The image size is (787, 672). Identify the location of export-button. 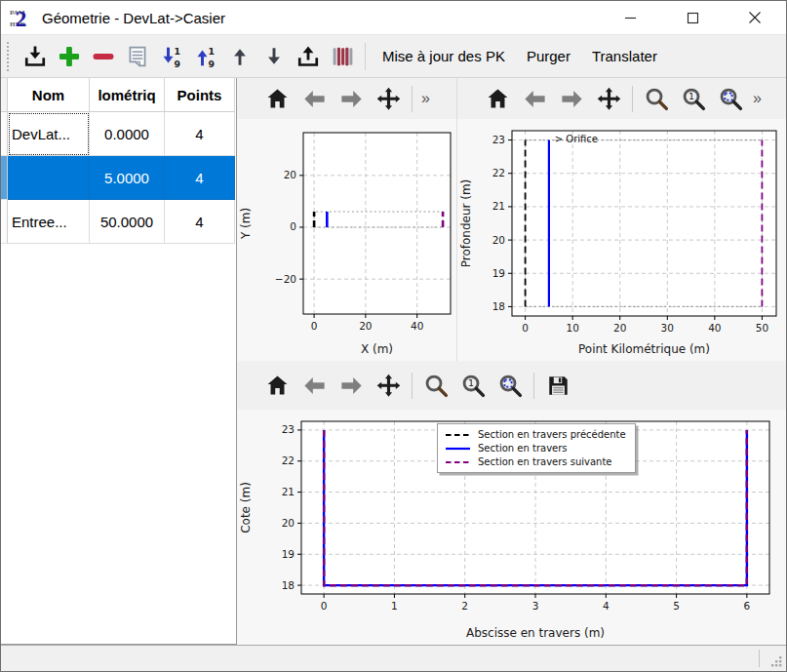
(308, 57).